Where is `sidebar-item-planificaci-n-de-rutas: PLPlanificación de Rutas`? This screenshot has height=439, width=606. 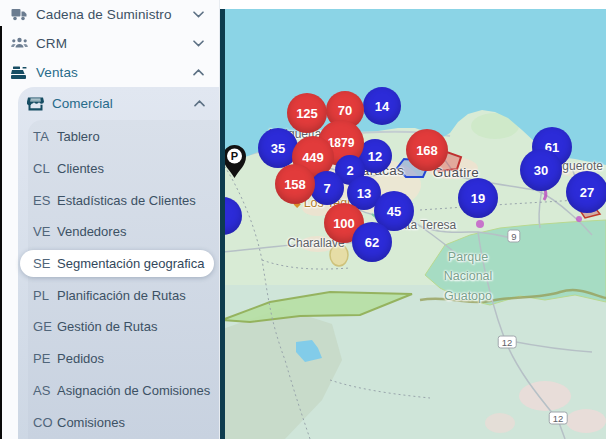 sidebar-item-planificaci-n-de-rutas: PLPlanificación de Rutas is located at coordinates (124, 295).